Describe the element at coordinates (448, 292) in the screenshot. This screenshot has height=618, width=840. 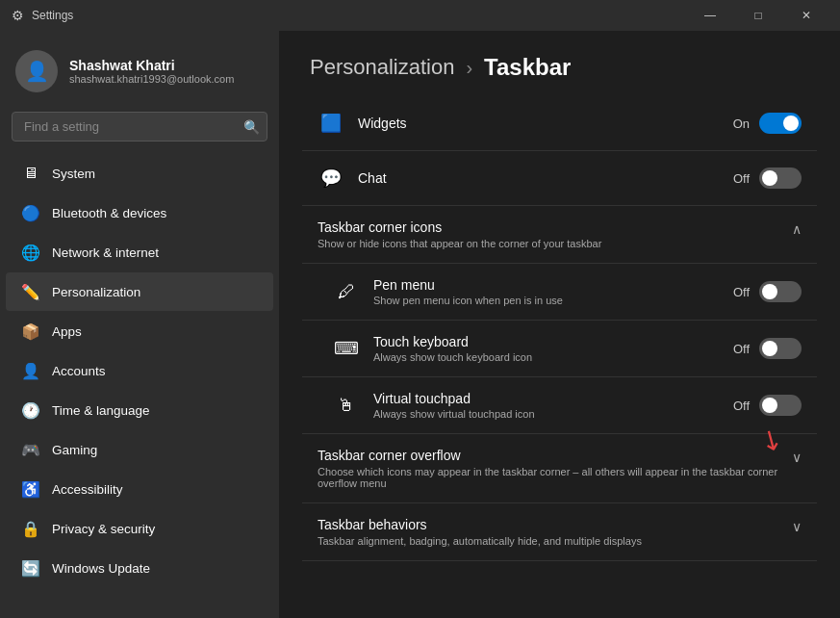
I see `setting-left-pen-menu: 🖊 Pen menu Show pen menu icon when pen i…` at that location.